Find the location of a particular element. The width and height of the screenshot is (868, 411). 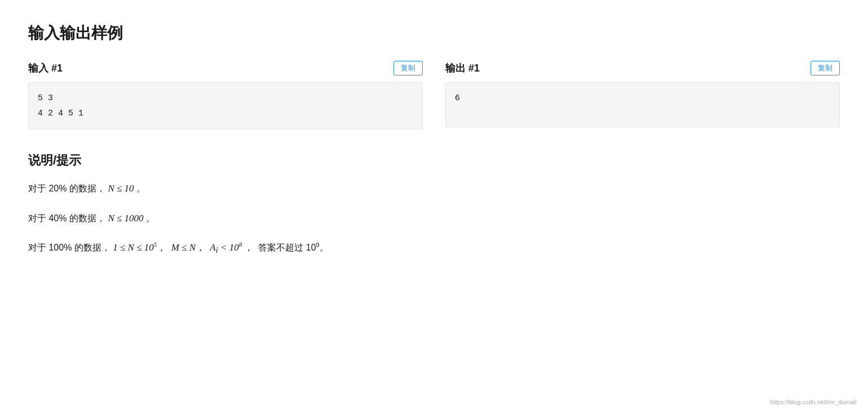

input-label: 输入 #1 is located at coordinates (45, 68).